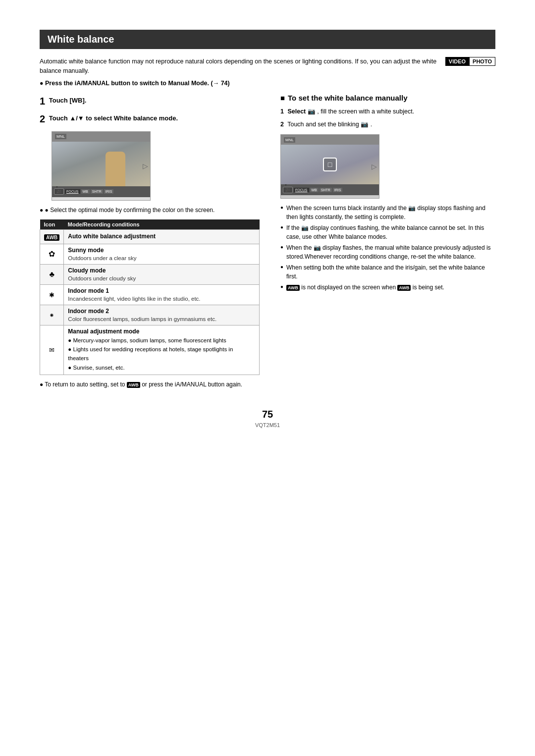  I want to click on table-row: AWB Auto white balance adjustment, so click(150, 237).